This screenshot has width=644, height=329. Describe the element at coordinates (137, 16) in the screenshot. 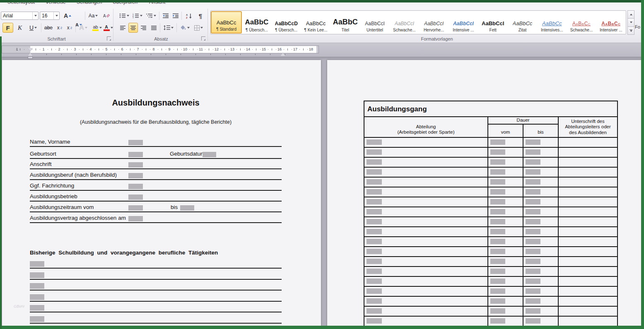

I see `numbering-button: 1 2 3` at that location.